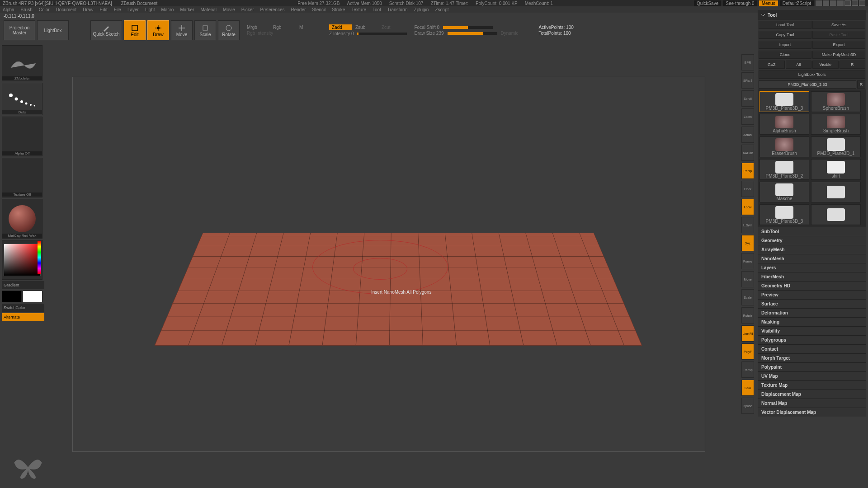 The image size is (868, 488). Describe the element at coordinates (812, 258) in the screenshot. I see `section-nanomesh: NanoMesh` at that location.